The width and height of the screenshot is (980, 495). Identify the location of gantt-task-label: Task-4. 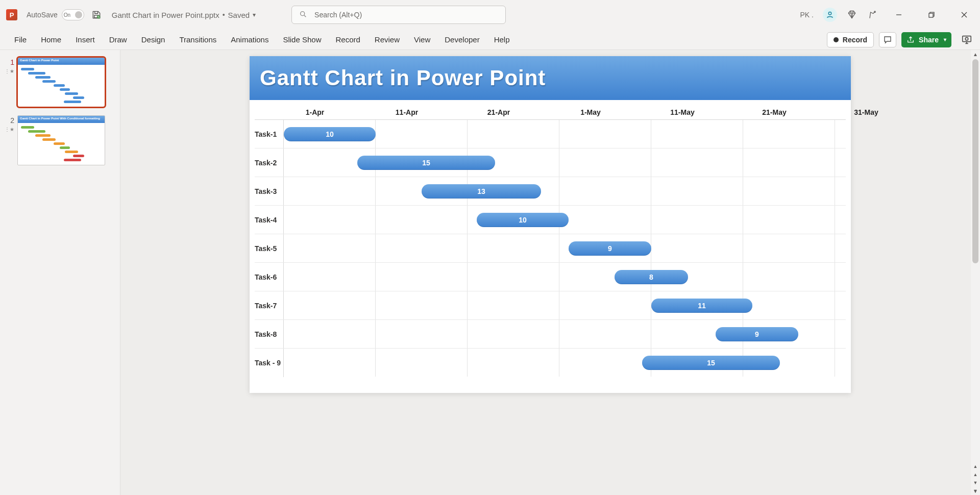
(269, 220).